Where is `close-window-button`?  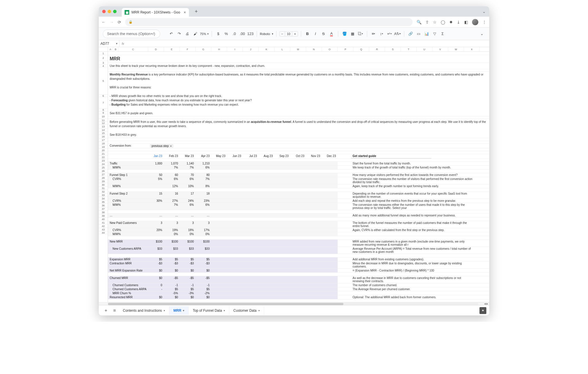
close-window-button is located at coordinates (104, 11).